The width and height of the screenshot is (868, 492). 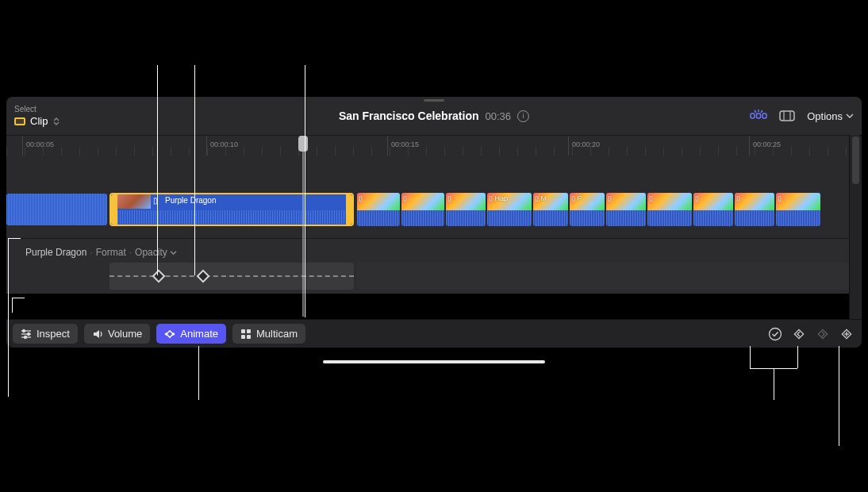 I want to click on clip-icon, so click(x=20, y=121).